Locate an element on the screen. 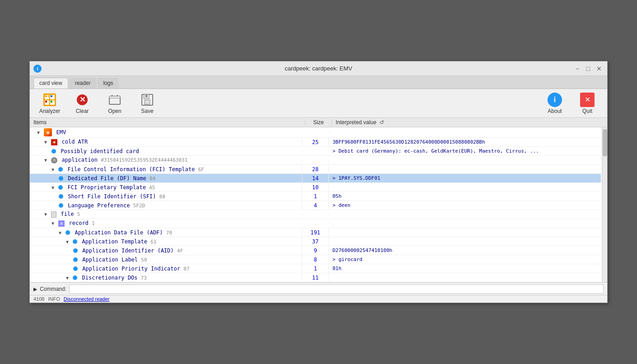  col-size-header: Size is located at coordinates (318, 122).